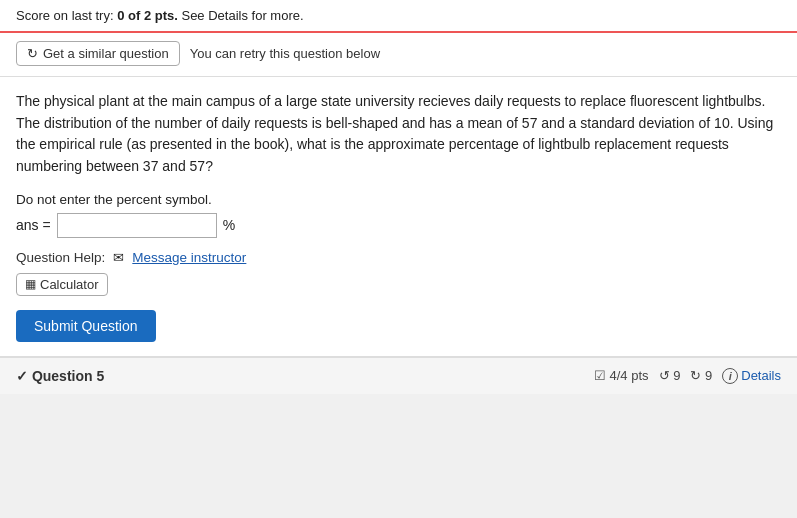 This screenshot has height=518, width=797. What do you see at coordinates (398, 284) in the screenshot?
I see `calculator-row: ▦ Calculator` at bounding box center [398, 284].